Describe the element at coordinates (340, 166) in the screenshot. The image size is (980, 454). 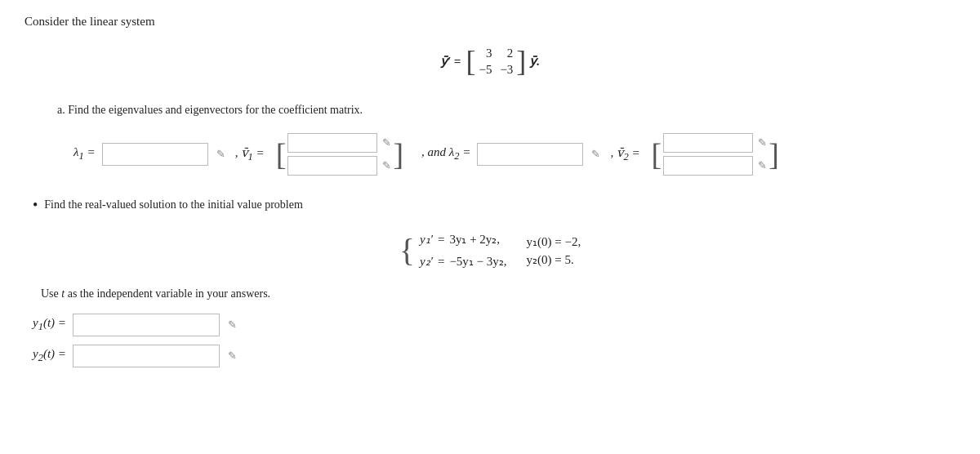
I see `v1-row2: ✎` at that location.